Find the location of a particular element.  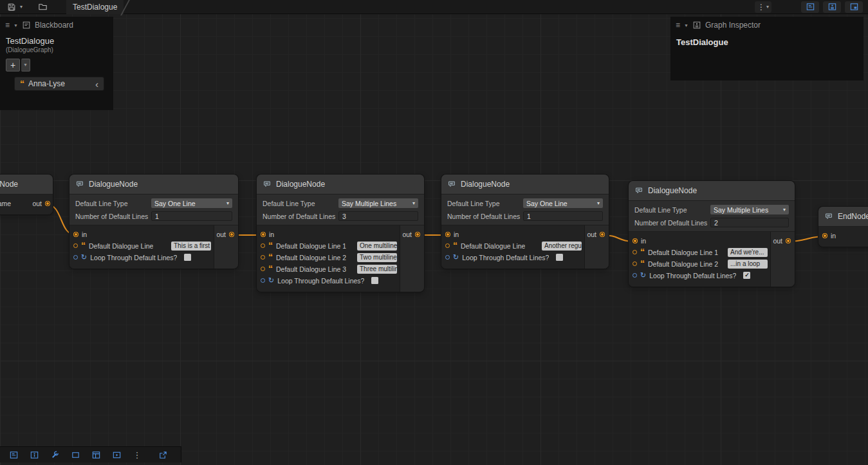

save-options-dropdown: ▾ is located at coordinates (21, 7).